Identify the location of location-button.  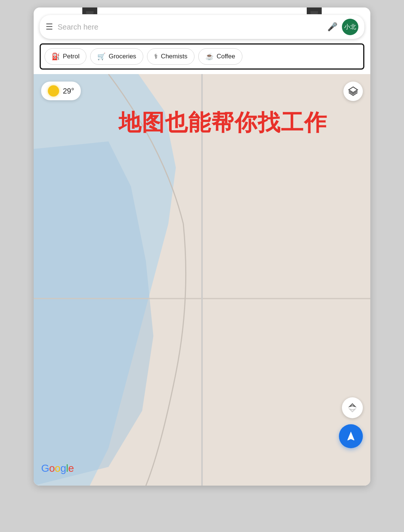
(352, 408).